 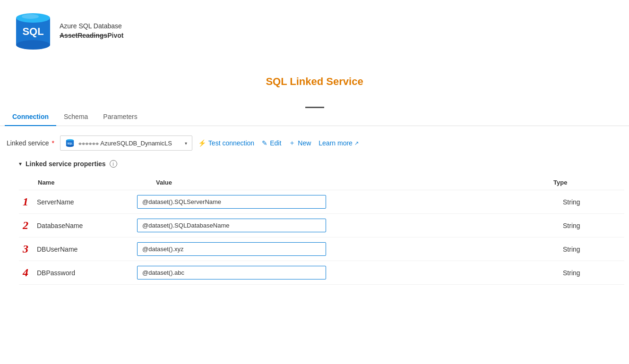 What do you see at coordinates (232, 273) in the screenshot?
I see `row-4-value-input` at bounding box center [232, 273].